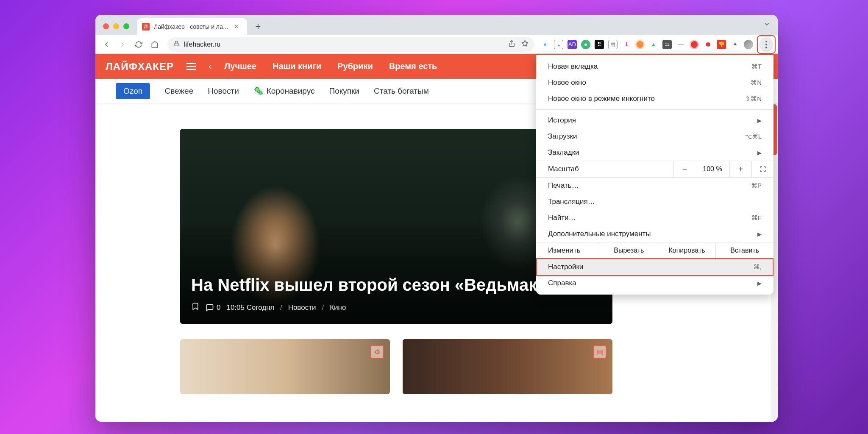  What do you see at coordinates (684, 169) in the screenshot?
I see `zoom-out-button: −` at bounding box center [684, 169].